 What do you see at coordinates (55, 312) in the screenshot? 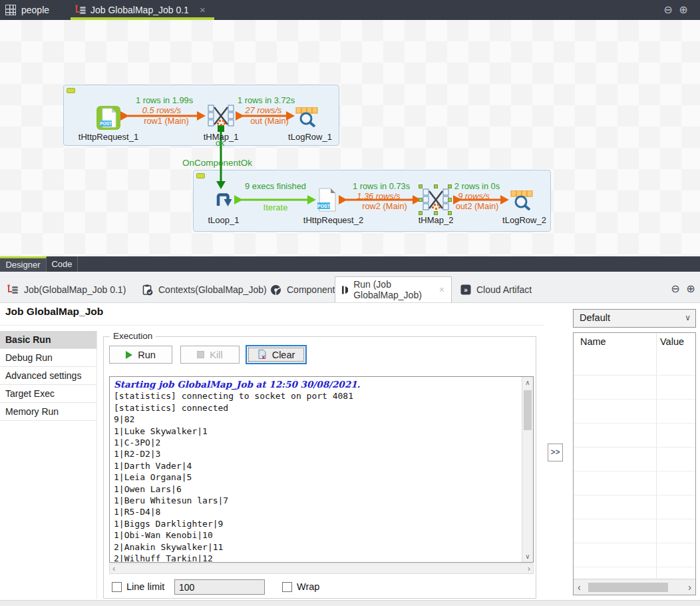
I see `run-view-title: Job GlobalMap_Job` at bounding box center [55, 312].